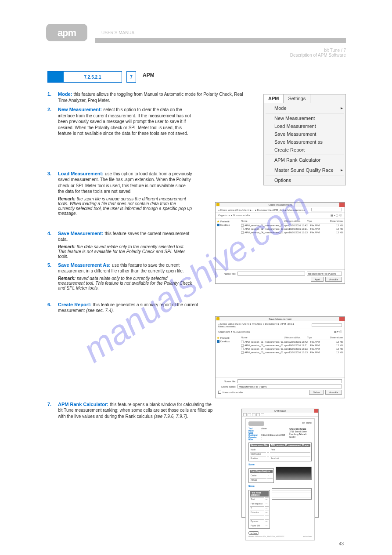 This screenshot has width=392, height=555. What do you see at coordinates (227, 221) in the screenshot?
I see `open-side-fav: Preferiti` at bounding box center [227, 221].